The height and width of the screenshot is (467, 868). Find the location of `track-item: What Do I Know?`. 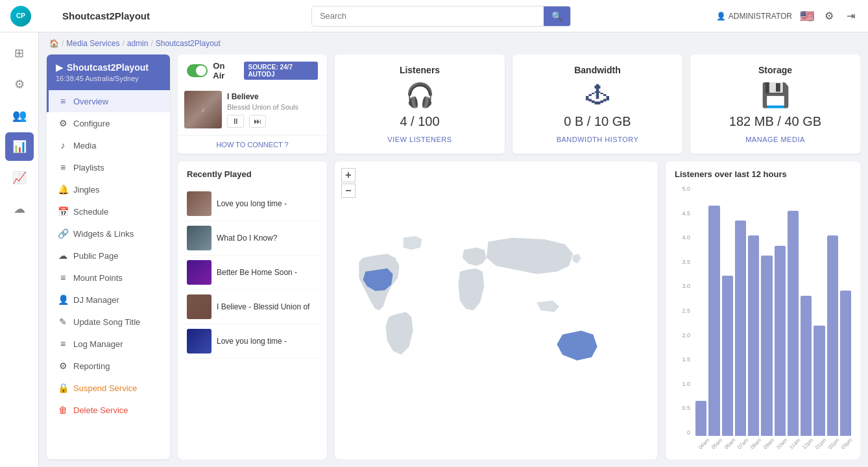

track-item: What Do I Know? is located at coordinates (252, 239).